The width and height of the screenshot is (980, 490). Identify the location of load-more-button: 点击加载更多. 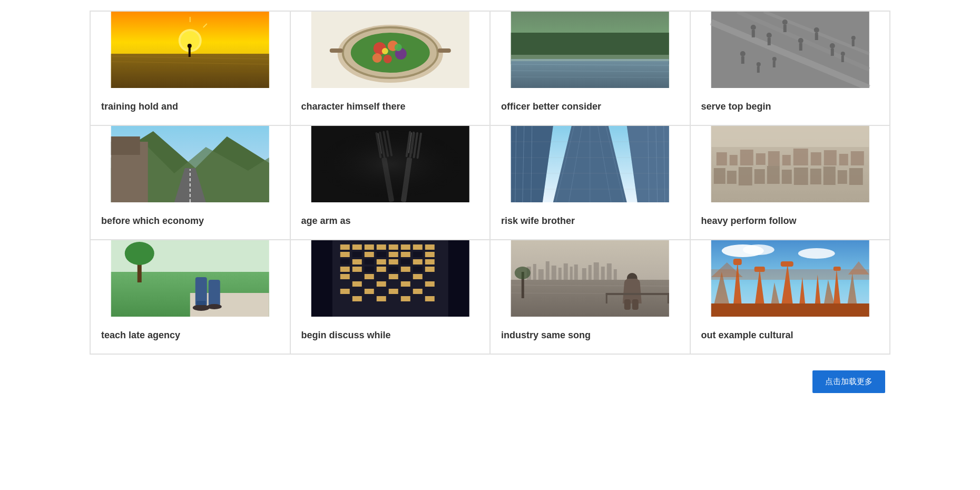
(849, 381).